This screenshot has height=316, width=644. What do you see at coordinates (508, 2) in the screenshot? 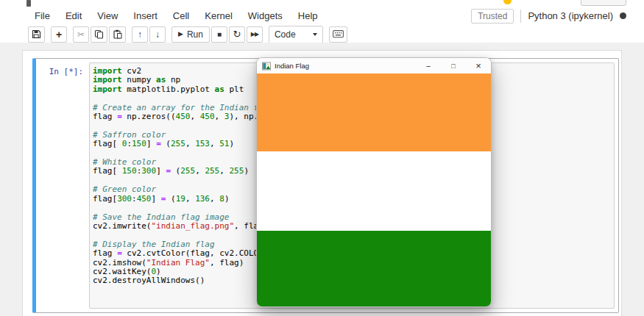
I see `notification-icon-fragment` at bounding box center [508, 2].